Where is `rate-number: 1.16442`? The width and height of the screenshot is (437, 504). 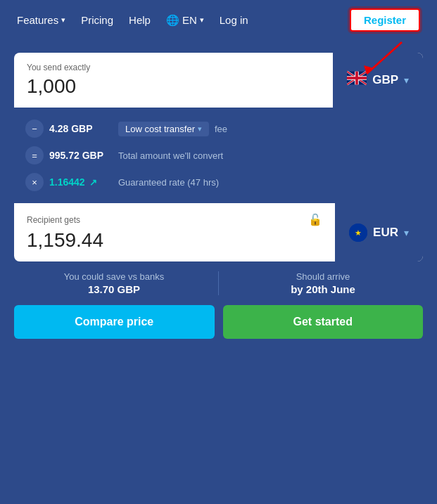
rate-number: 1.16442 is located at coordinates (68, 182).